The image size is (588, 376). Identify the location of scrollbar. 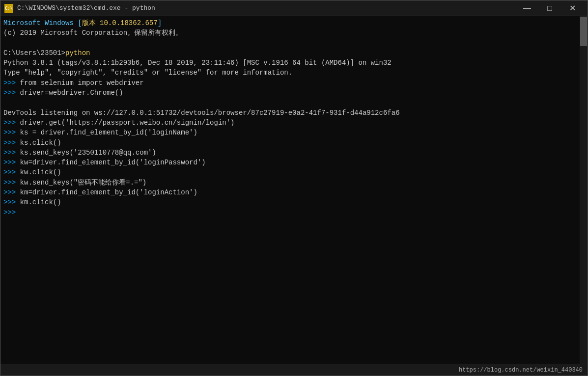
(584, 190).